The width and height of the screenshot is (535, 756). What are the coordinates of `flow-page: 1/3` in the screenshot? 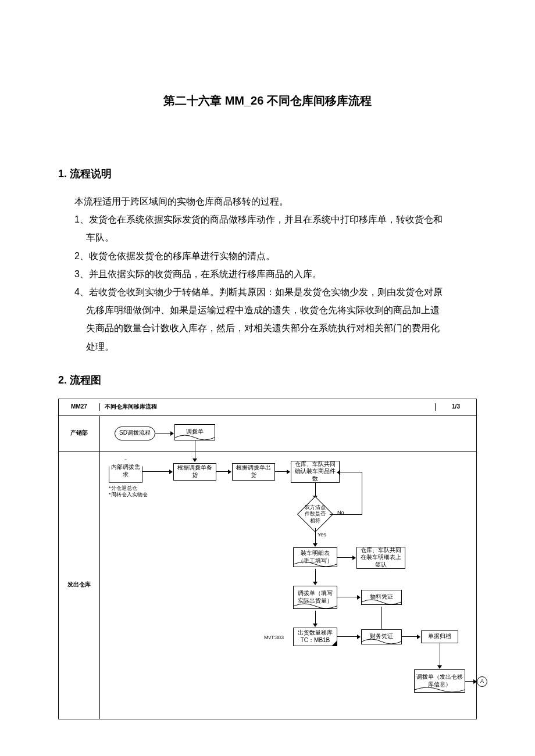 It's located at (456, 407).